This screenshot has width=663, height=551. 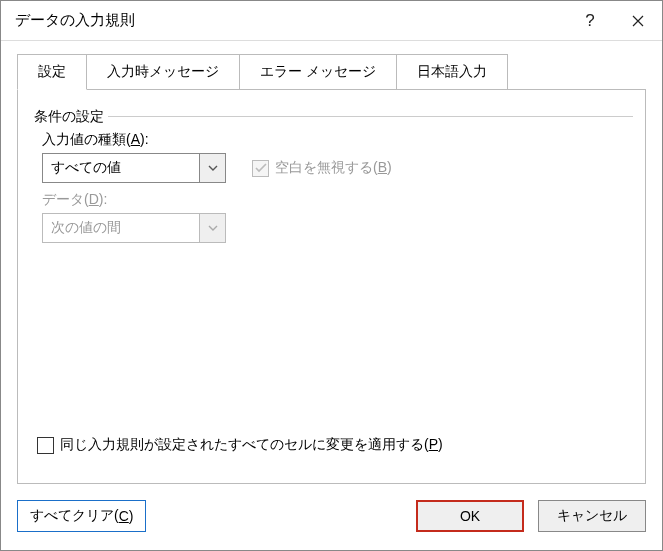 What do you see at coordinates (592, 516) in the screenshot?
I see `cancel-button: キャンセル` at bounding box center [592, 516].